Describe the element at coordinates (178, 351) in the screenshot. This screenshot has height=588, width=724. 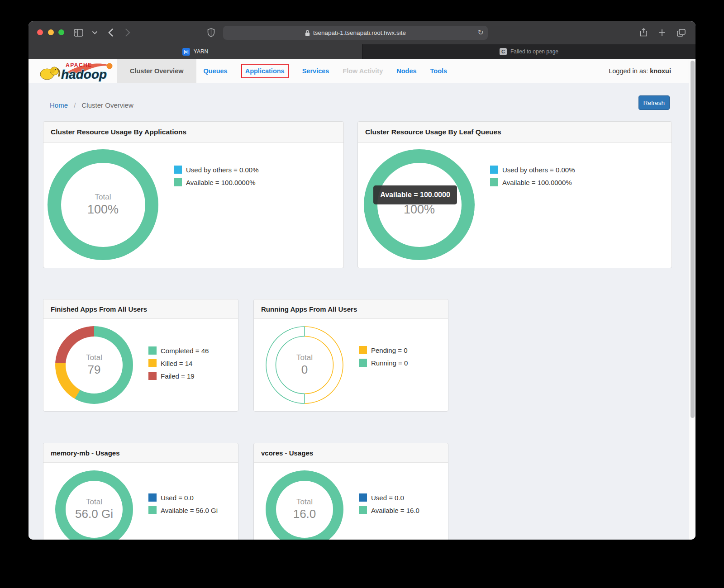
I see `legend-completed: Completed = 46` at that location.